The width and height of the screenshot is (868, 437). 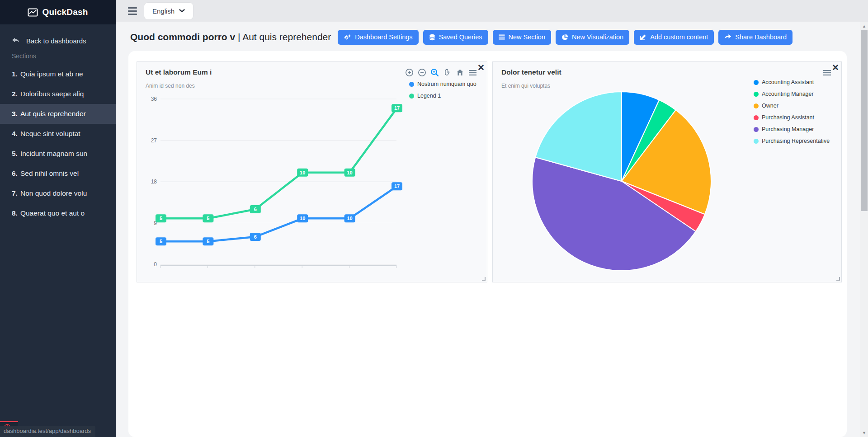 What do you see at coordinates (864, 26) in the screenshot?
I see `scroll-up-arrow-icon: ▲` at bounding box center [864, 26].